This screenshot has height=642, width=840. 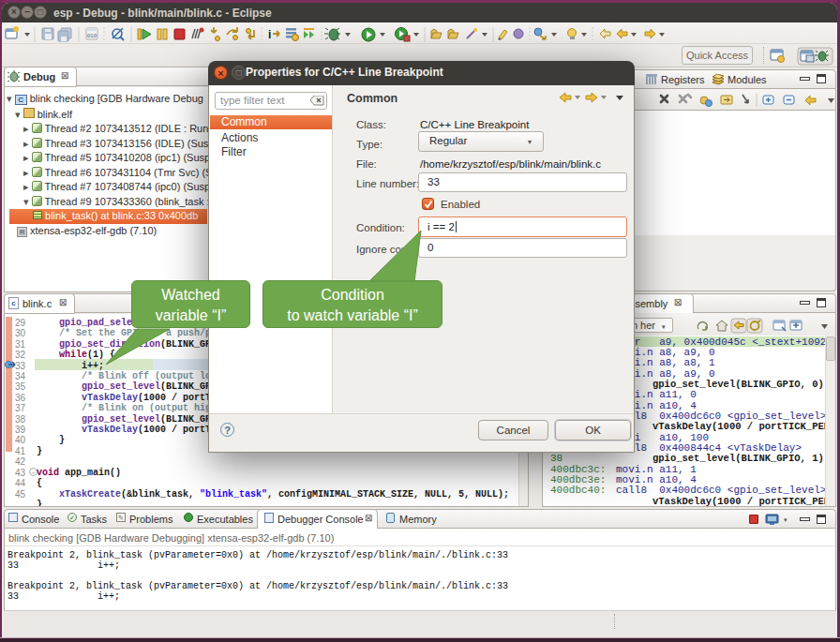 I want to click on svg-text: i, so click(x=270, y=35).